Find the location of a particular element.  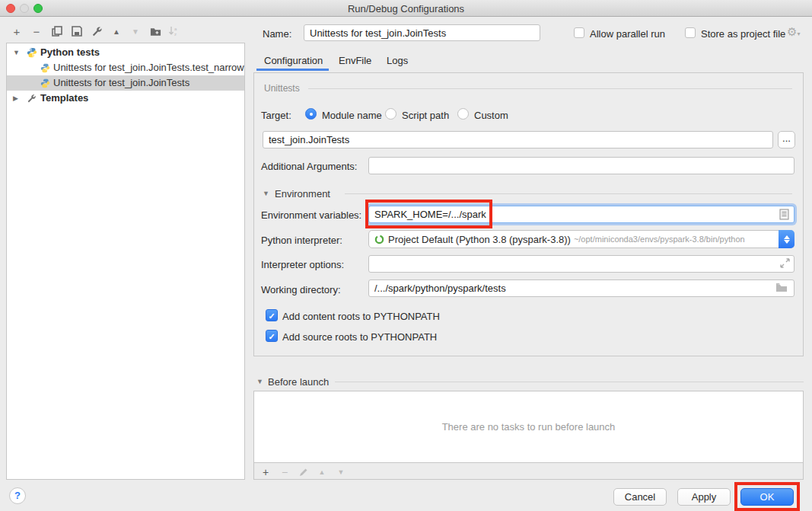

name-label: Name: is located at coordinates (277, 34).